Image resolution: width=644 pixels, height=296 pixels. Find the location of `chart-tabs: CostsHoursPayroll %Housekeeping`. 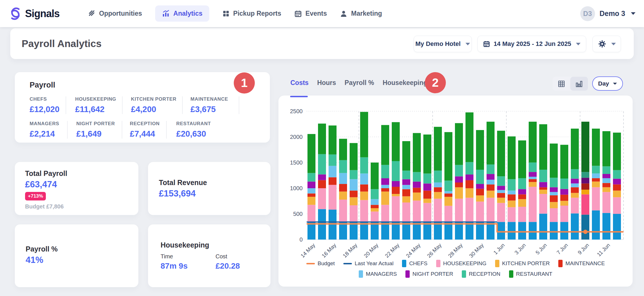

chart-tabs: CostsHoursPayroll %Housekeeping is located at coordinates (359, 83).